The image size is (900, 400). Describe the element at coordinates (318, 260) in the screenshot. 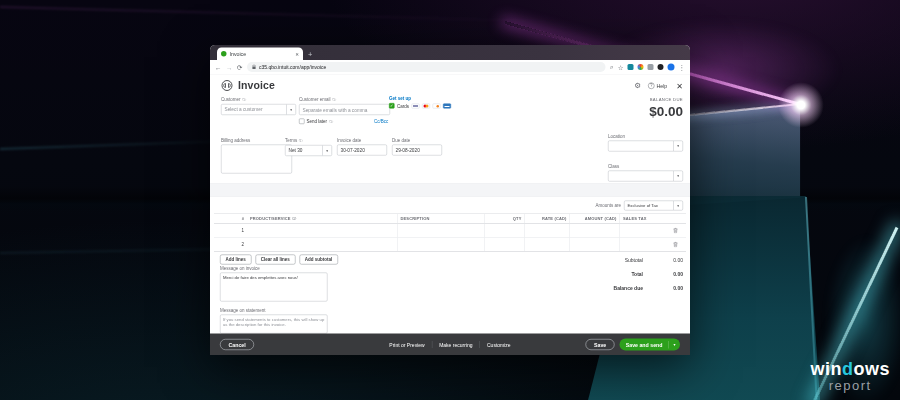

I see `add-subtotal-button: Add subtotal` at that location.